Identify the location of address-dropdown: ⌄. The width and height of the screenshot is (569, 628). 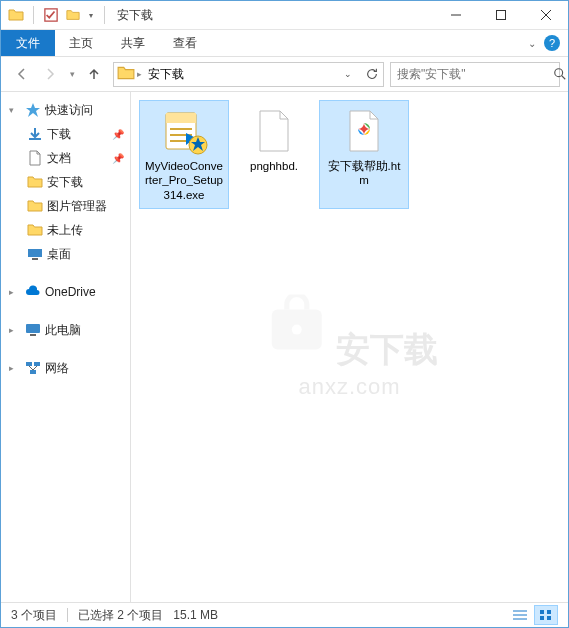
(347, 74).